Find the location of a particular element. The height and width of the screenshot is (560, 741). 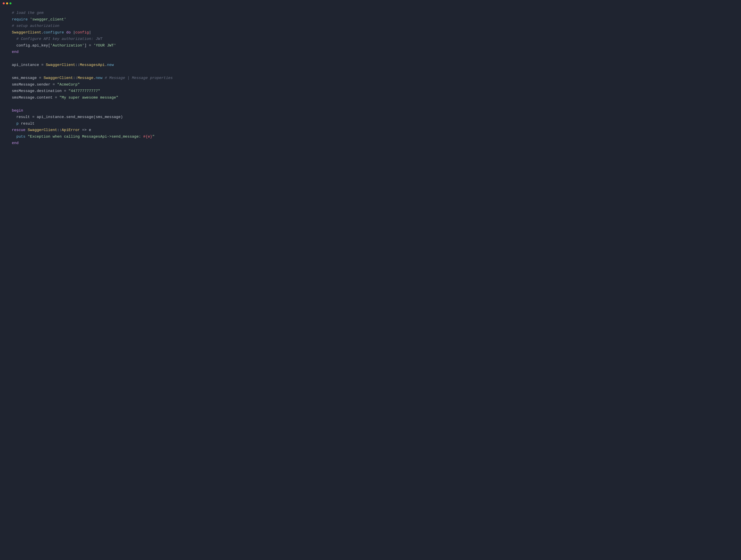

keyword-rescue: rescue is located at coordinates (19, 130).